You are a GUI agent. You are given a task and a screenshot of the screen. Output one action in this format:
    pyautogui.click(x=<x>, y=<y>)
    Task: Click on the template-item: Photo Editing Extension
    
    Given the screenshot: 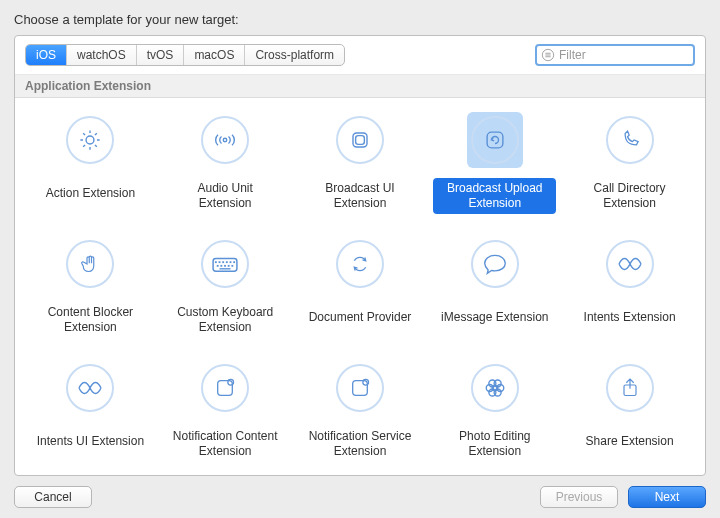 What is the action you would take?
    pyautogui.click(x=494, y=412)
    